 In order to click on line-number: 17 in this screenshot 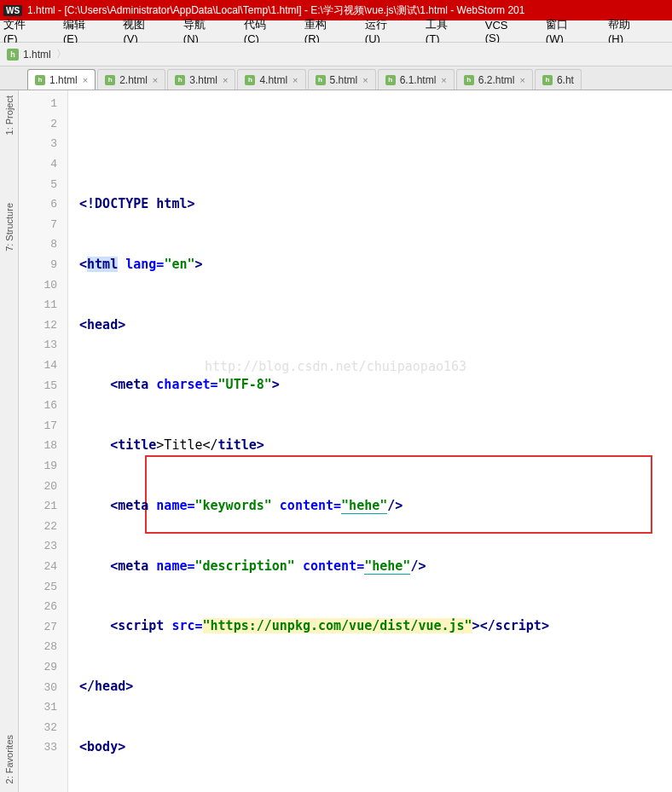, I will do `click(43, 426)`.